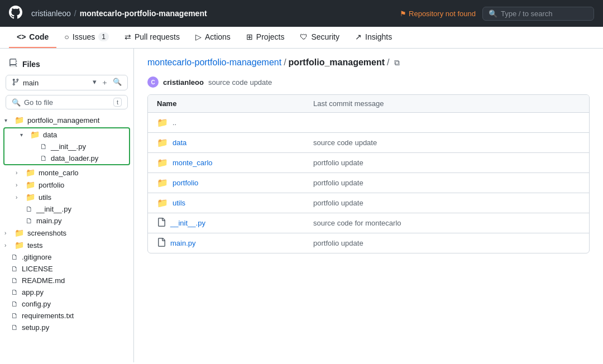 Image resolution: width=603 pixels, height=364 pixels. Describe the element at coordinates (67, 269) in the screenshot. I see `tree-item-license: 🗋 LICENSE` at that location.